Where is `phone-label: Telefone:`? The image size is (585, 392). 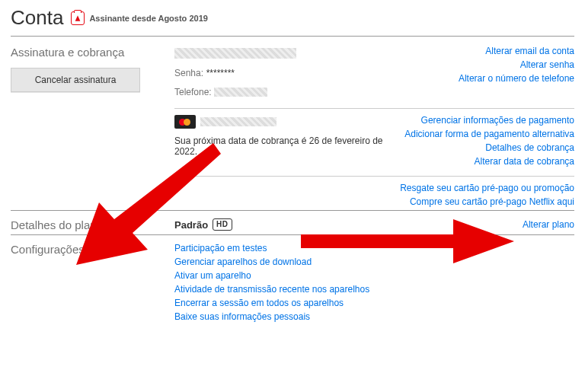
phone-label: Telefone: is located at coordinates (193, 92).